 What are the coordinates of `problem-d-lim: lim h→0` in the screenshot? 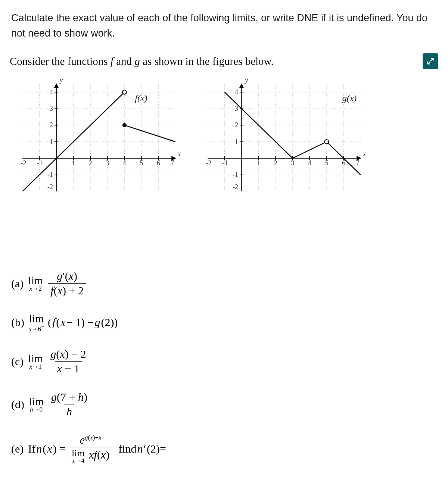 It's located at (36, 404).